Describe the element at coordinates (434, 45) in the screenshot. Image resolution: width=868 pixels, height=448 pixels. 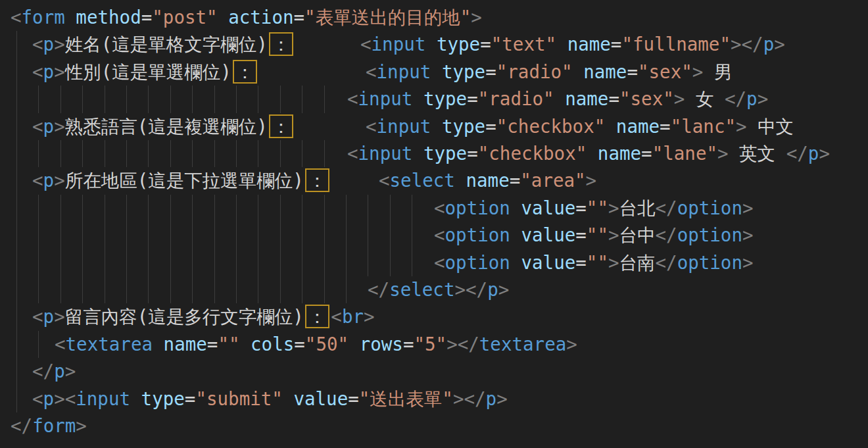
I see `code-line: <p>姓名(這是單格文字欄位)：<input type="text" name=…` at that location.